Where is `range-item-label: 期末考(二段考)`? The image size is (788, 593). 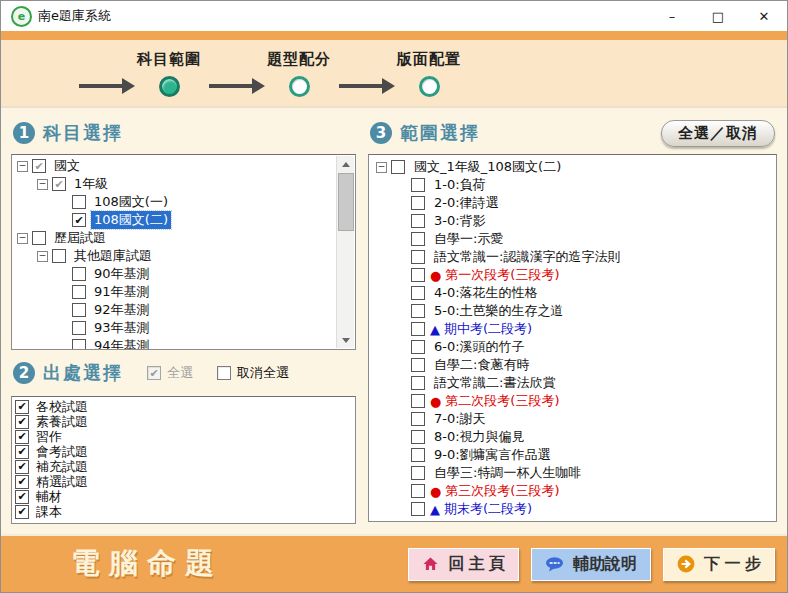
range-item-label: 期末考(二段考) is located at coordinates (488, 509).